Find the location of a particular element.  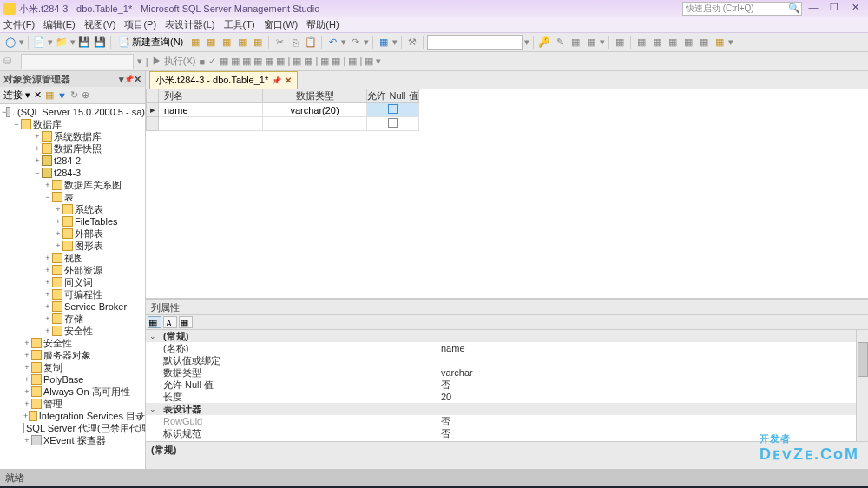

prop-category: ⌄ 表设计器 is located at coordinates (507, 409).